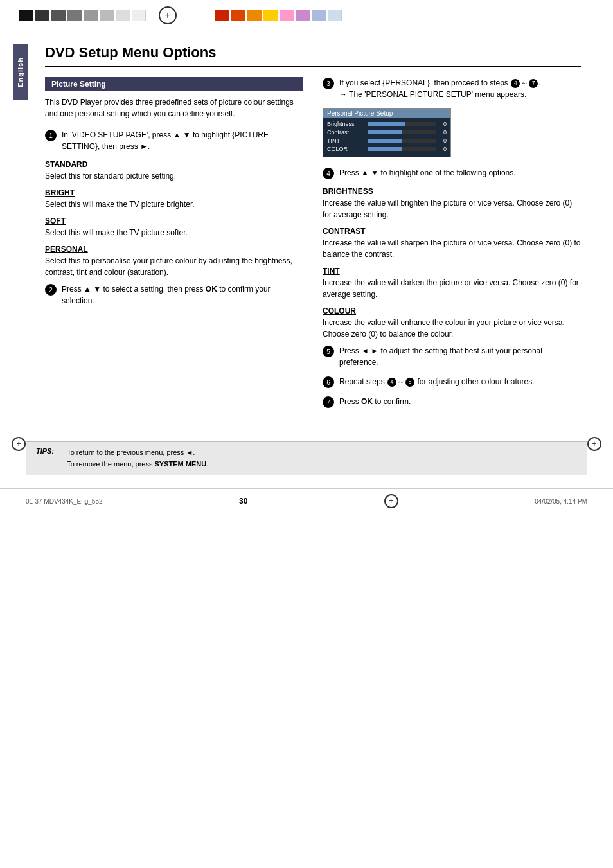 The width and height of the screenshot is (613, 868). Describe the element at coordinates (460, 402) in the screenshot. I see `step-7-content: Press OK to confirm.` at that location.